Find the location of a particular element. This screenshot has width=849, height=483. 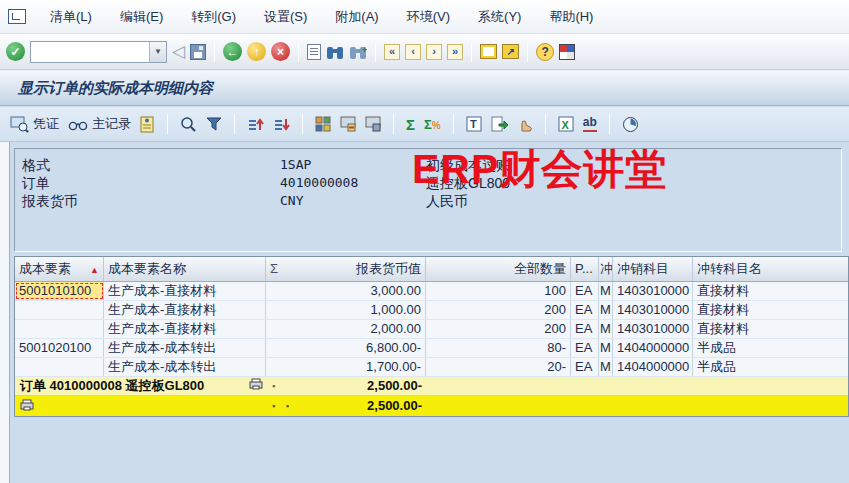

menu-item-list: 清单(L) is located at coordinates (71, 17).